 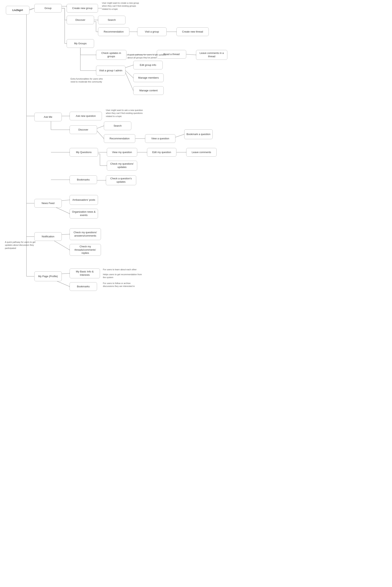 What do you see at coordinates (85, 250) in the screenshot?
I see `node-check-threads-replies: Check my threads/comments' replies` at bounding box center [85, 250].